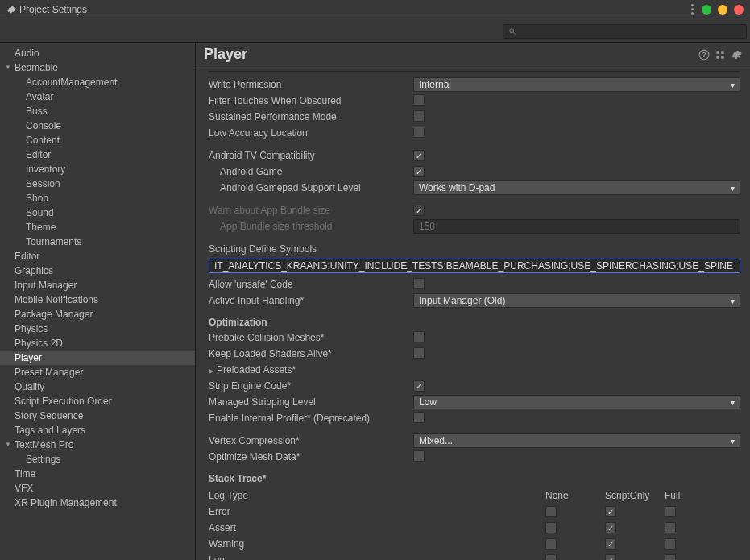 The image size is (750, 560). What do you see at coordinates (97, 169) in the screenshot?
I see `sidebar-item-inventory: Inventory` at bounding box center [97, 169].